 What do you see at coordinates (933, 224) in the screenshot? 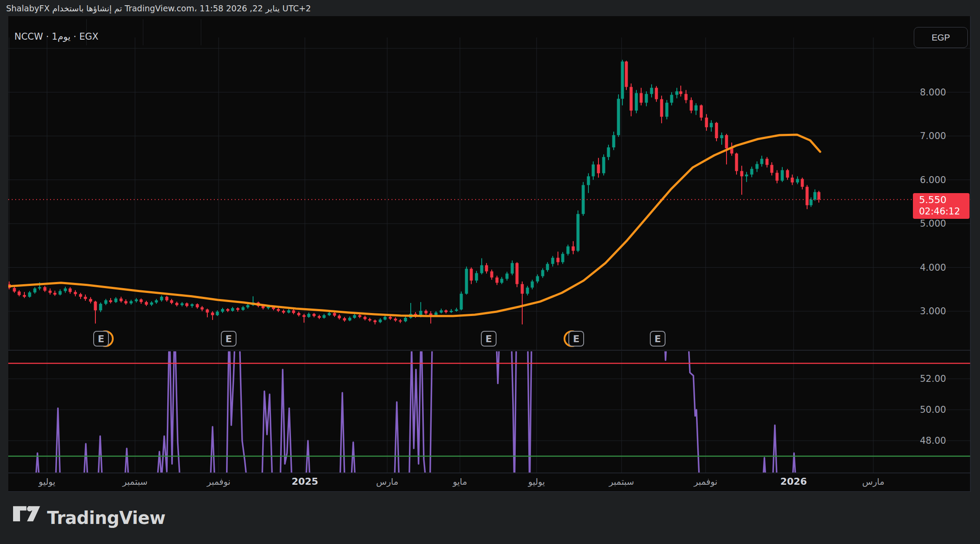
I see `price-axis-label: 5.000` at bounding box center [933, 224].